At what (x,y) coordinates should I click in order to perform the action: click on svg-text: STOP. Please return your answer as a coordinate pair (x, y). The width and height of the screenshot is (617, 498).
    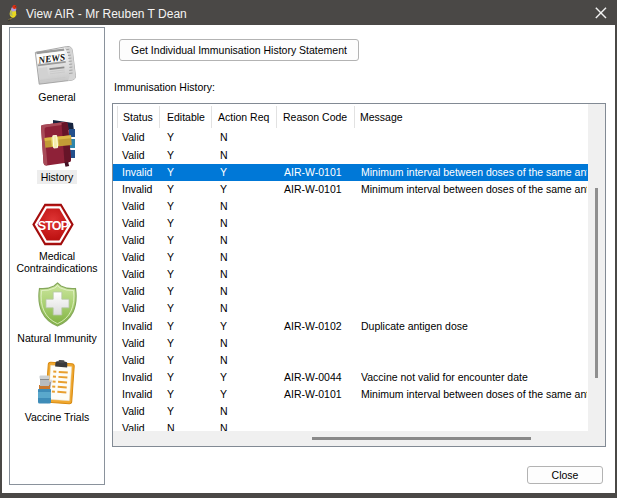
    Looking at the image, I should click on (54, 226).